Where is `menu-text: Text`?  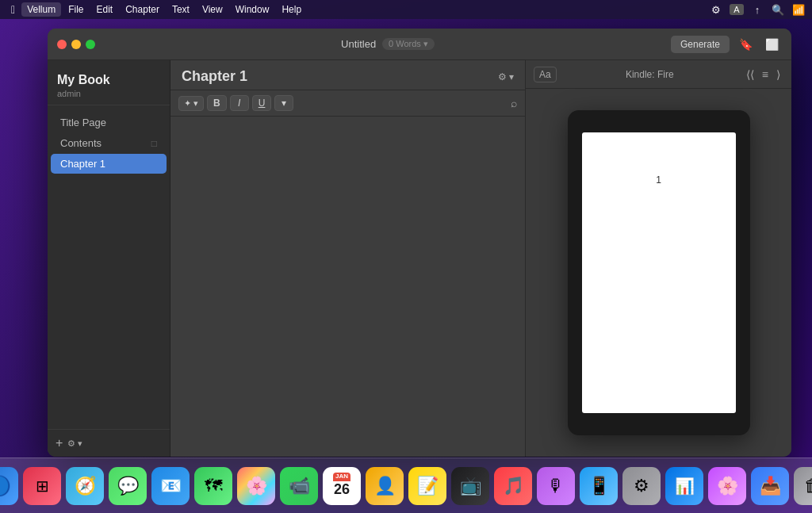
menu-text: Text is located at coordinates (181, 10).